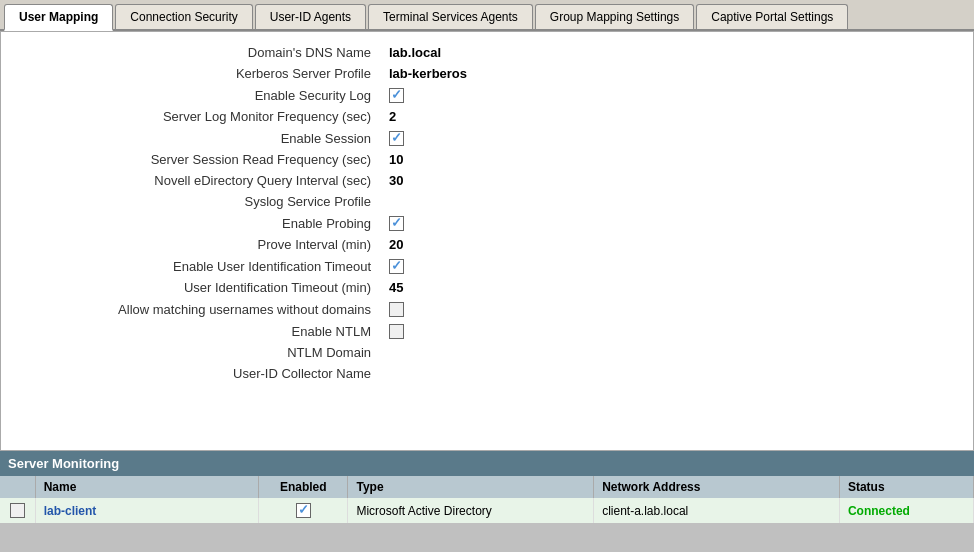 The width and height of the screenshot is (974, 552). Describe the element at coordinates (677, 288) in the screenshot. I see `setting-value: 45` at that location.